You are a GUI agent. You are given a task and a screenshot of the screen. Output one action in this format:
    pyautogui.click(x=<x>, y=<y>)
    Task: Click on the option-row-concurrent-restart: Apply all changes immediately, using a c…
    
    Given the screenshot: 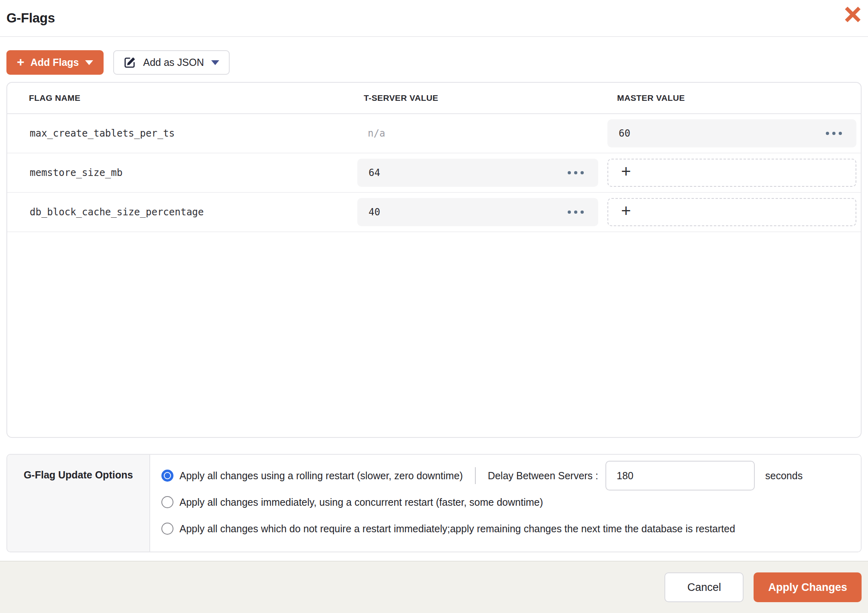 What is the action you would take?
    pyautogui.click(x=511, y=502)
    